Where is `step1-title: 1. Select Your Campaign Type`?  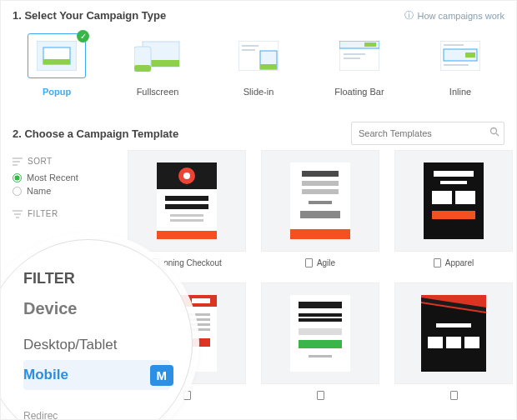 step1-title: 1. Select Your Campaign Type is located at coordinates (89, 15).